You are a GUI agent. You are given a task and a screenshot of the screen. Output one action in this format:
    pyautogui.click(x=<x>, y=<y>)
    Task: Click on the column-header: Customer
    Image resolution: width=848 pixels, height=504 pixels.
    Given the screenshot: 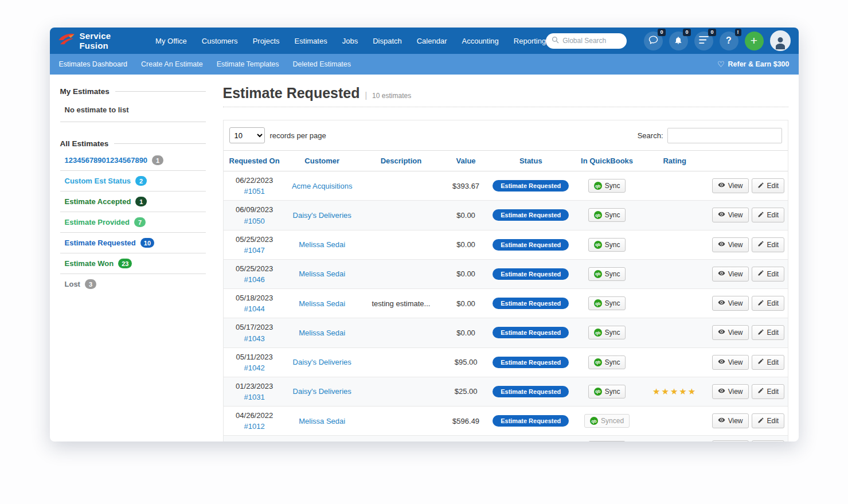 What is the action you would take?
    pyautogui.click(x=322, y=161)
    